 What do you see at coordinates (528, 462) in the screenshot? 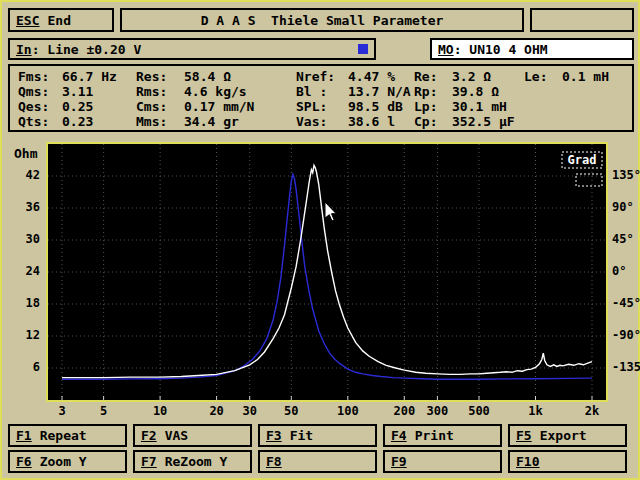
I see `fkey-hotkey: F10` at bounding box center [528, 462].